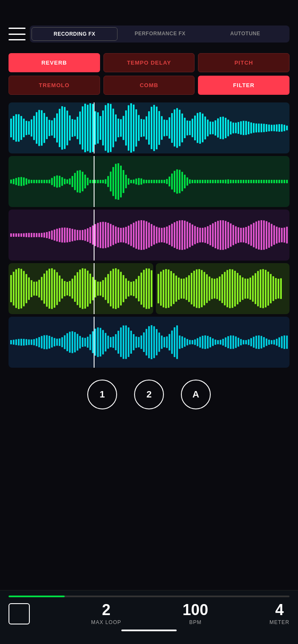 The height and width of the screenshot is (644, 298). What do you see at coordinates (149, 392) in the screenshot?
I see `slot-buttons: 1 2 A` at bounding box center [149, 392].